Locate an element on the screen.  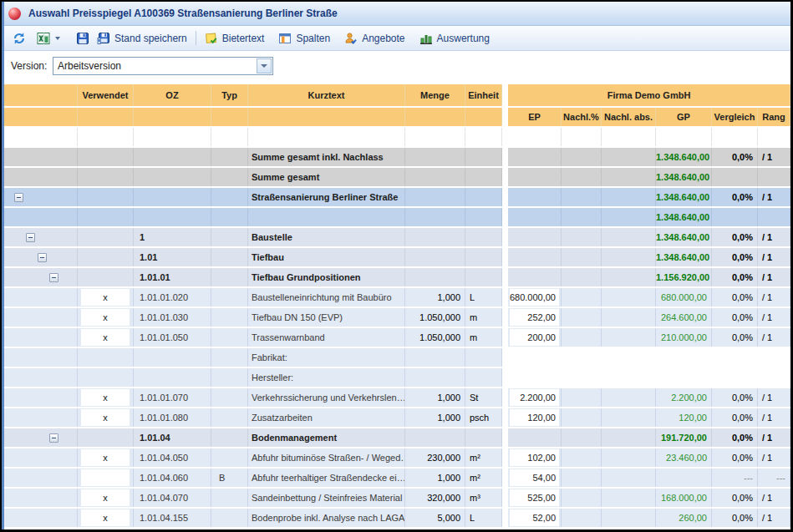
stand-speichern-button: Stand speichern is located at coordinates (142, 38).